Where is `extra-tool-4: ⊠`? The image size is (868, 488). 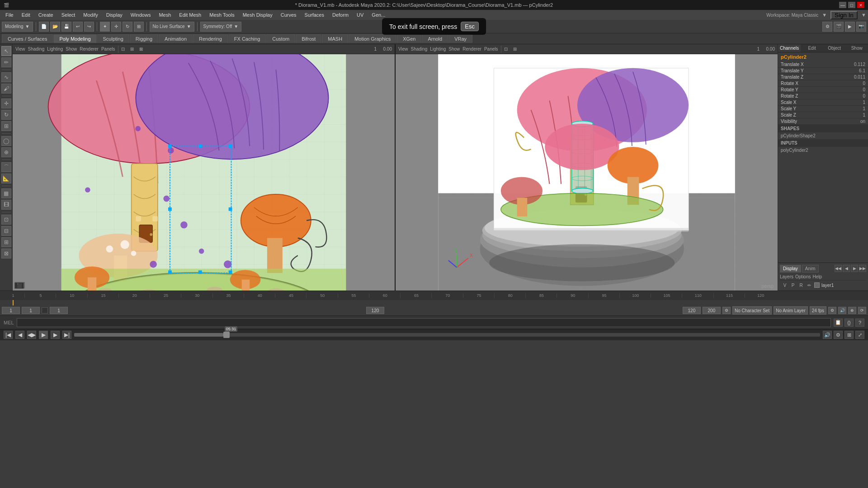 extra-tool-4: ⊠ is located at coordinates (6, 253).